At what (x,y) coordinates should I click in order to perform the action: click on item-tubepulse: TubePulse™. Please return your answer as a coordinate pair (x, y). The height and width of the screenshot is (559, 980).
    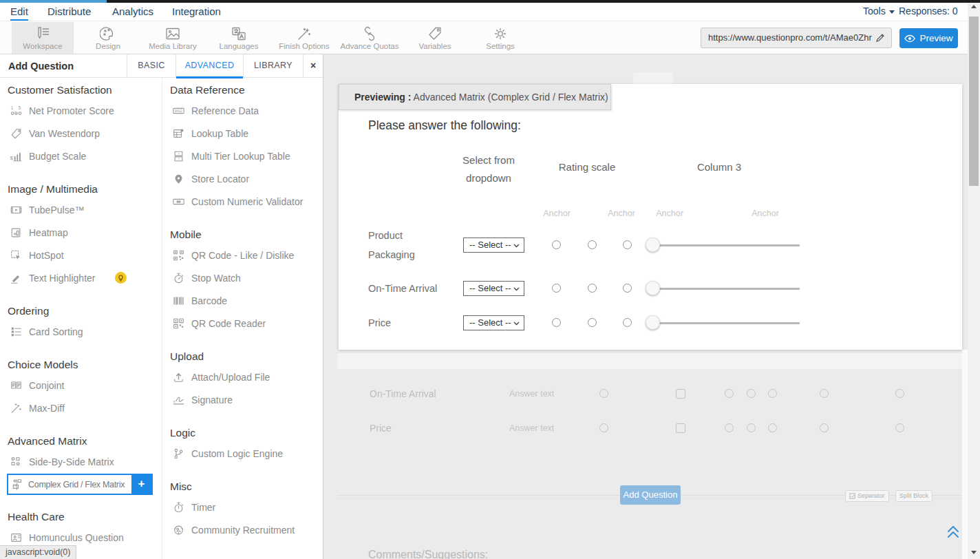
    Looking at the image, I should click on (81, 209).